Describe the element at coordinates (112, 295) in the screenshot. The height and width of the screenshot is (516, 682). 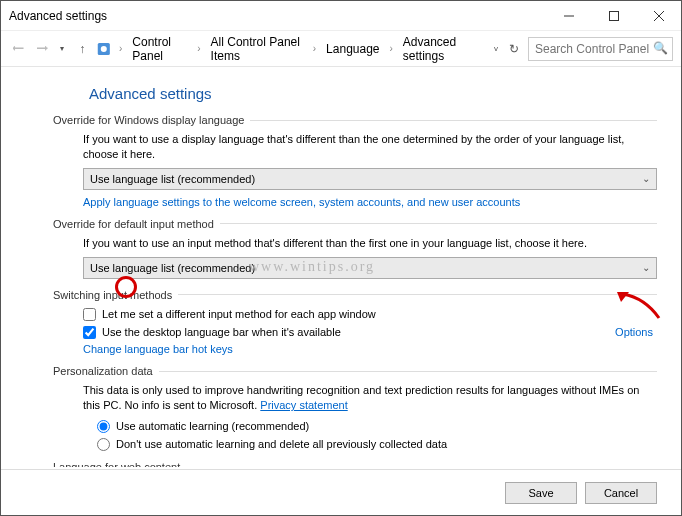
I see `section3-title: Switching input methods` at that location.